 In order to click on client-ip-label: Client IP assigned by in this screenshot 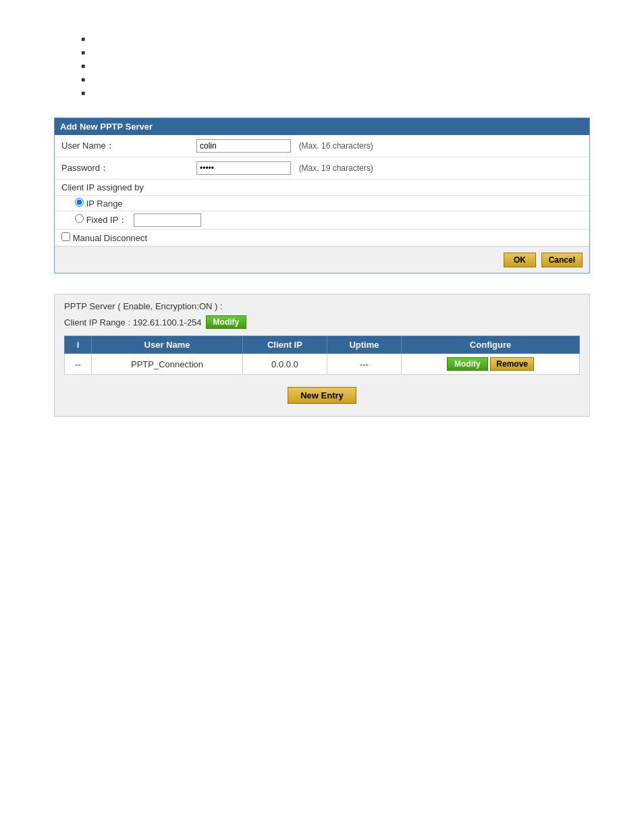, I will do `click(322, 188)`.